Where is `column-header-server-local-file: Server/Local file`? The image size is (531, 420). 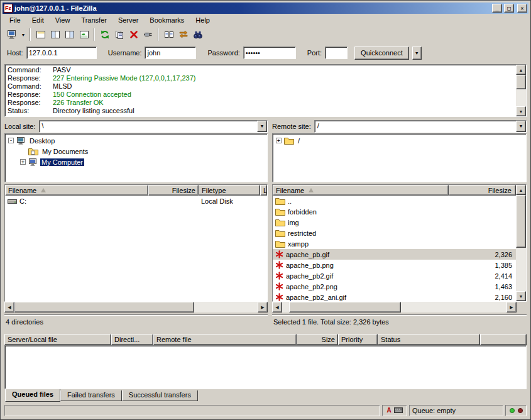
column-header-server-local-file: Server/Local file is located at coordinates (58, 340).